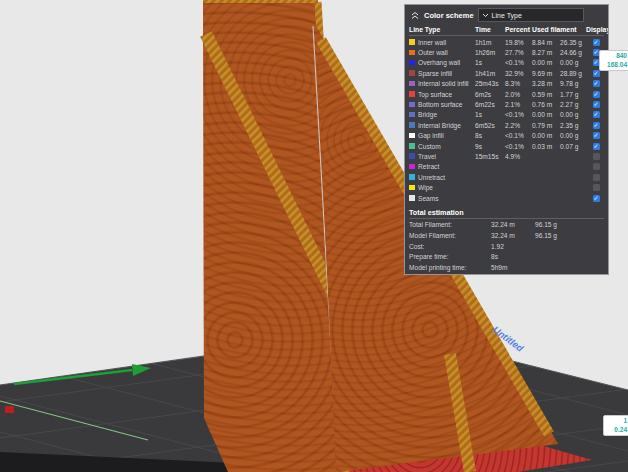  I want to click on line-type-time: 6m2s, so click(490, 94).